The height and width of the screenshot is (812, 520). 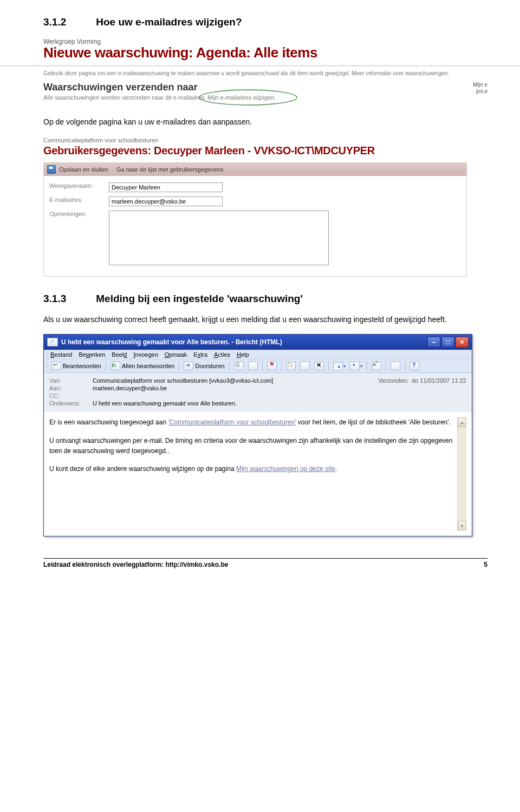 I want to click on body-text: voor het item, de lijst of de bibliothee…, so click(x=374, y=422).